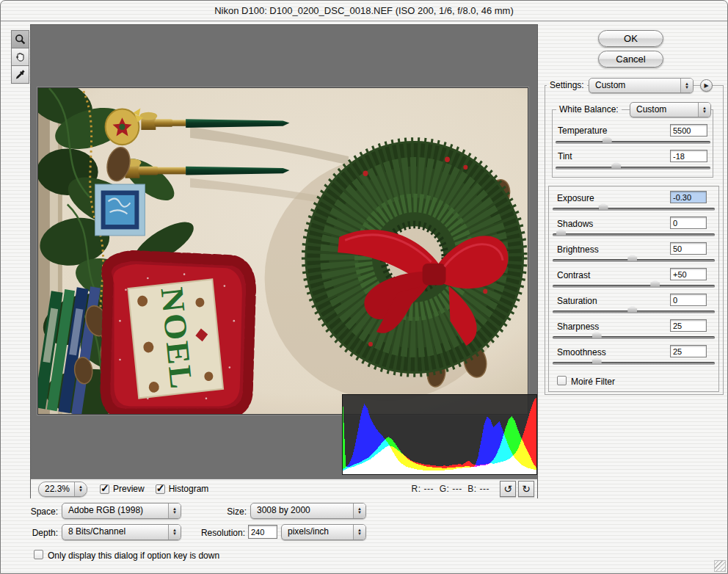 The image size is (728, 574). Describe the element at coordinates (21, 75) in the screenshot. I see `eyedropper-tool-button` at that location.